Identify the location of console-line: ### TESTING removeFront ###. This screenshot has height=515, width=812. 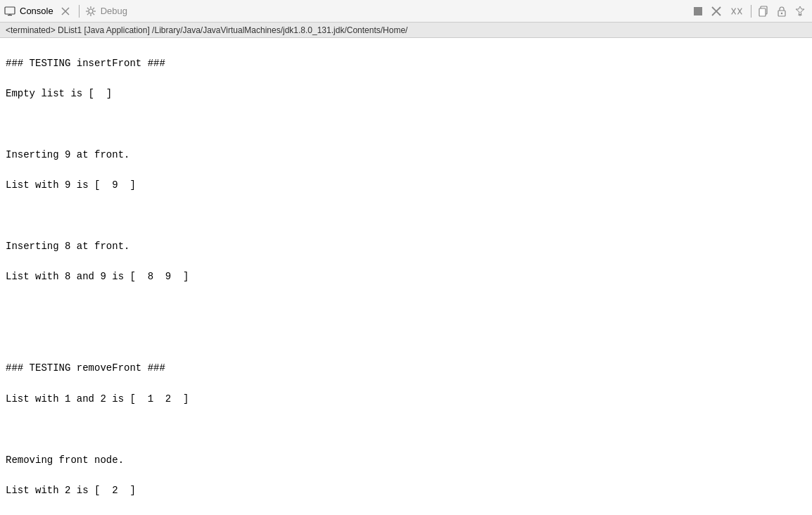
(406, 369).